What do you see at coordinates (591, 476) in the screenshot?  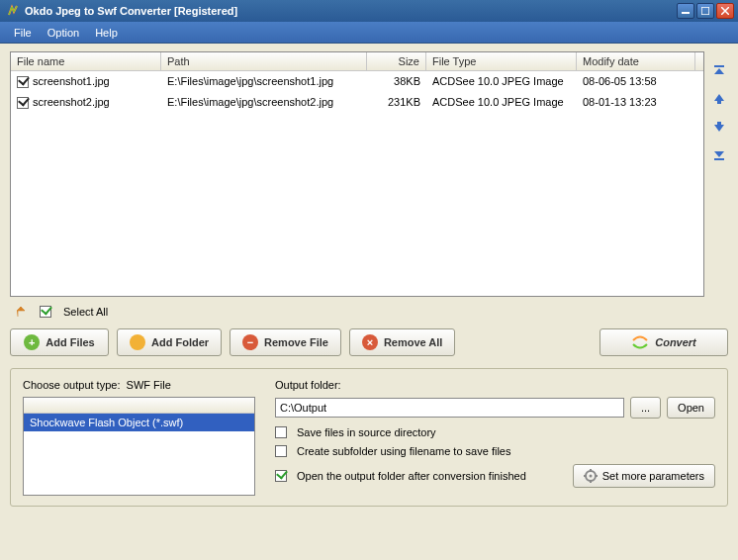 I see `gear-icon` at bounding box center [591, 476].